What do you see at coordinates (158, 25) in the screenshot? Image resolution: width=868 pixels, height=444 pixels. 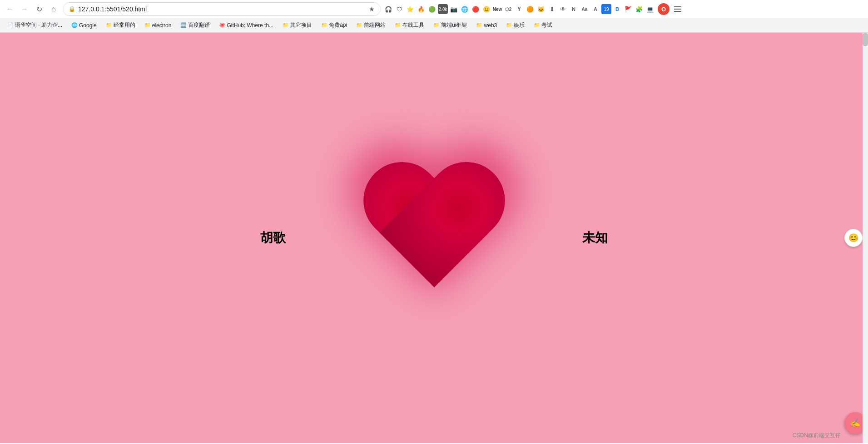 I see `bookmark-electron: 📁 electron` at bounding box center [158, 25].